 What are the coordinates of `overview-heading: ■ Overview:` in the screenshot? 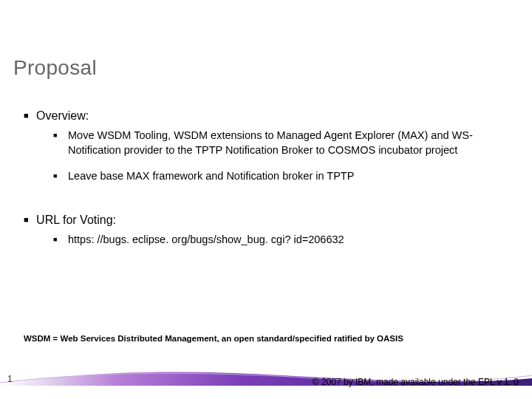 It's located at (267, 116).